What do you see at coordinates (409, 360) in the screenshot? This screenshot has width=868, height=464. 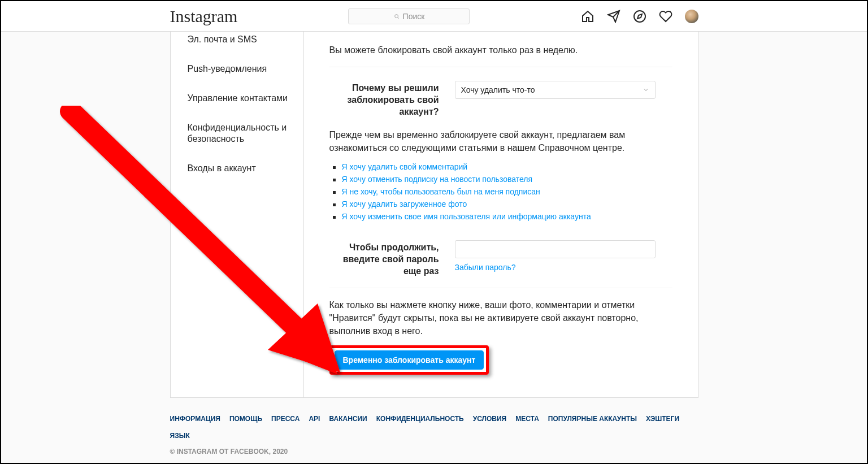 I see `highlight-annotation: Временно заблокировать аккаунт` at bounding box center [409, 360].